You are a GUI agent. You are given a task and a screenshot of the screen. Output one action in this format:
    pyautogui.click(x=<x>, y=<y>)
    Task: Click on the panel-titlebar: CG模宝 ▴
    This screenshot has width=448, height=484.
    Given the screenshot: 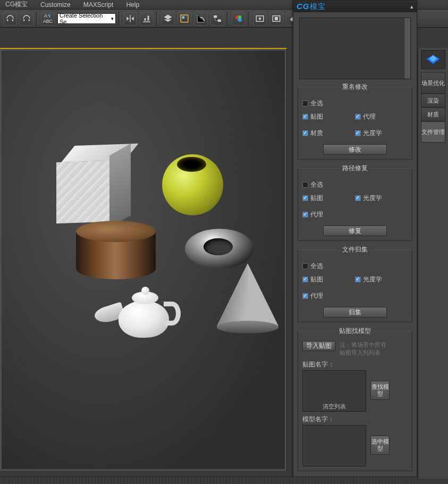 What is the action you would take?
    pyautogui.click(x=355, y=6)
    